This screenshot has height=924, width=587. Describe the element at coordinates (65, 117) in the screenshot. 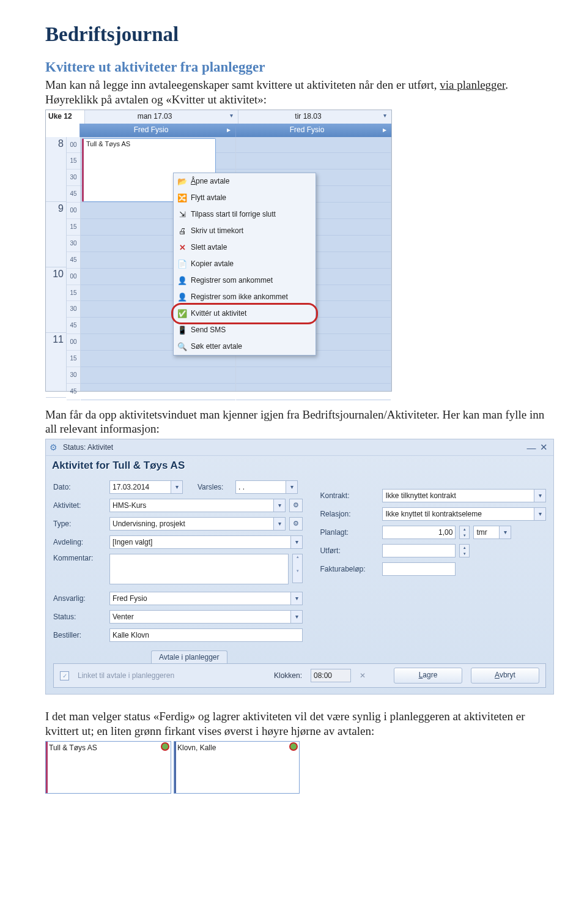

I see `week-label: Uke 12` at that location.